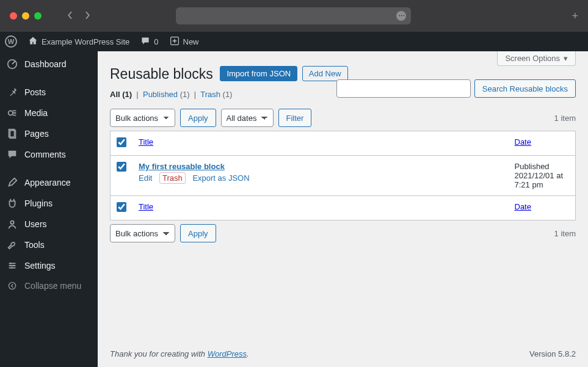  I want to click on tool-icon, so click(12, 245).